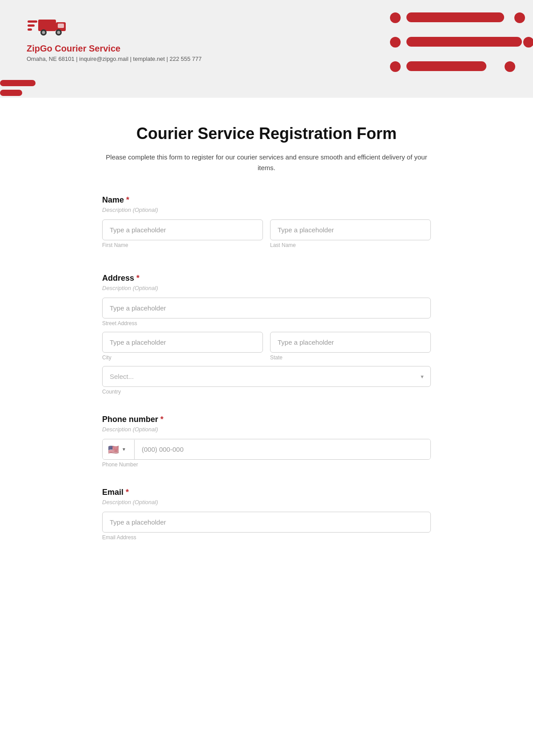 The image size is (533, 756). What do you see at coordinates (266, 522) in the screenshot?
I see `email-input` at bounding box center [266, 522].